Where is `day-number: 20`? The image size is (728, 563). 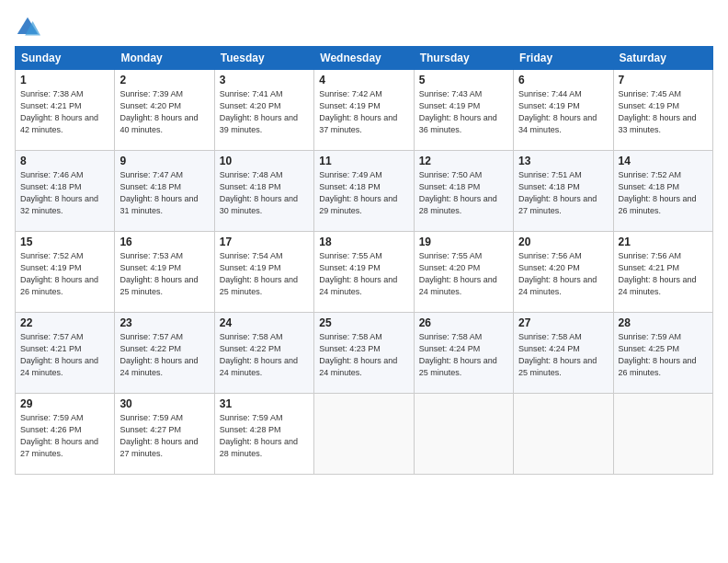
day-number: 20 is located at coordinates (563, 242).